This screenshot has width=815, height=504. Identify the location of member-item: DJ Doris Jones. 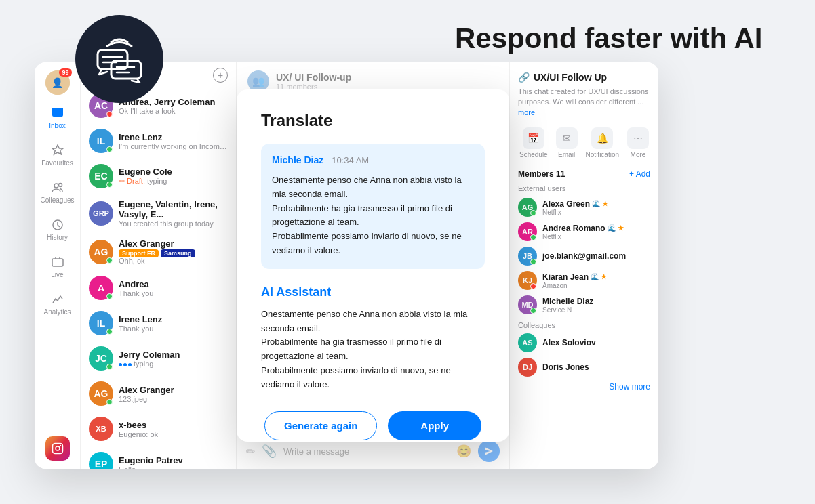
(584, 367).